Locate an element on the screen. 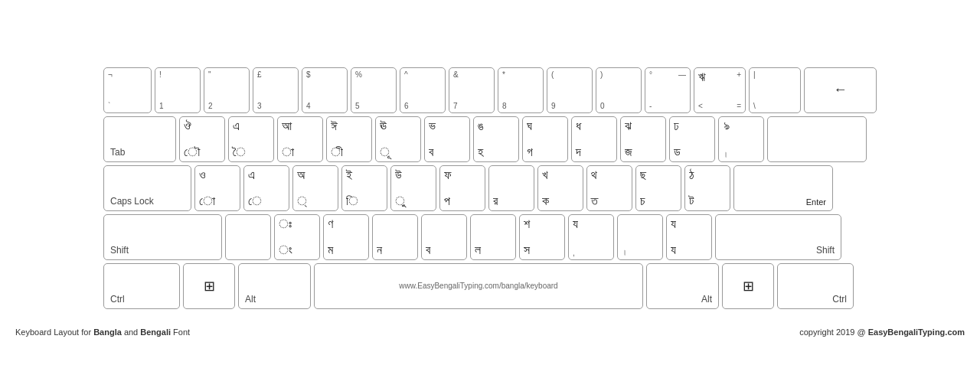 Image resolution: width=980 pixels, height=391 pixels. key-ctrl-right: Ctrl is located at coordinates (815, 286).